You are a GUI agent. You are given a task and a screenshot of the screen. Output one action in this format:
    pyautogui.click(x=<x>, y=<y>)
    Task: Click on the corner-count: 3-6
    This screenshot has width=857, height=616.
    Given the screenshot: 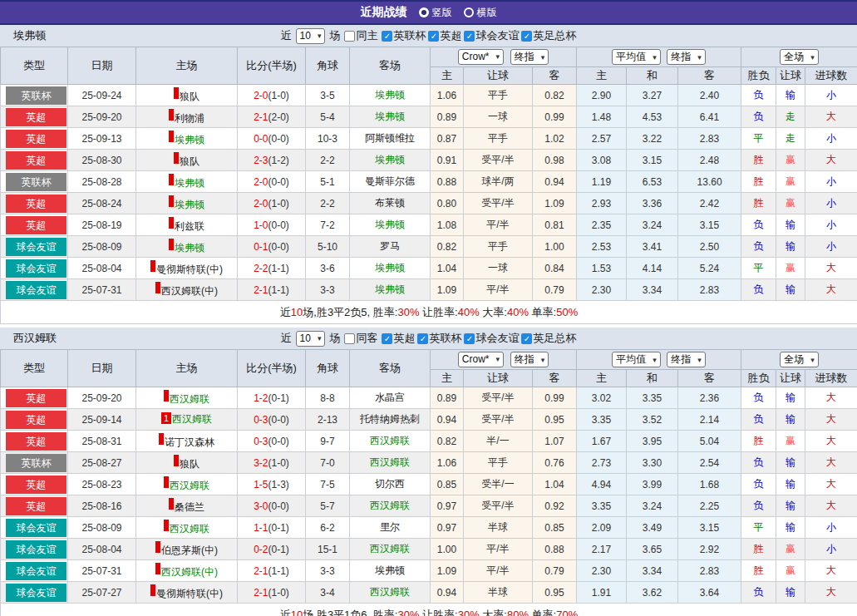 What is the action you would take?
    pyautogui.click(x=328, y=269)
    